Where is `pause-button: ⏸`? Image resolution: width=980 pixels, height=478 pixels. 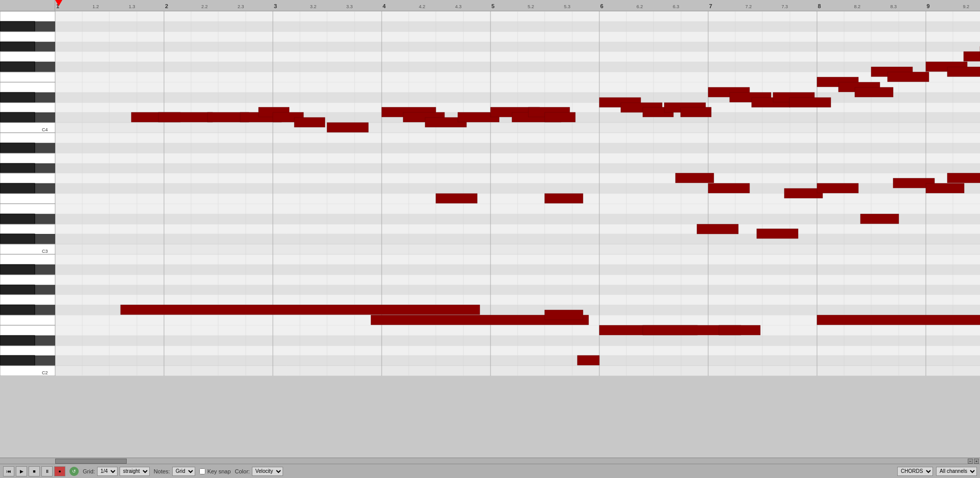
pause-button: ⏸ is located at coordinates (47, 471).